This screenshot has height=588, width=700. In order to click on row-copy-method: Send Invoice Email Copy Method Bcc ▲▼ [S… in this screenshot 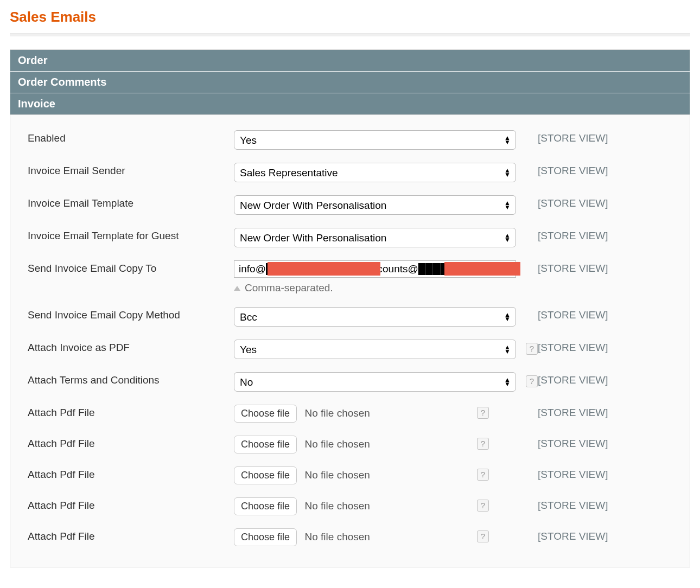, I will do `click(350, 317)`.